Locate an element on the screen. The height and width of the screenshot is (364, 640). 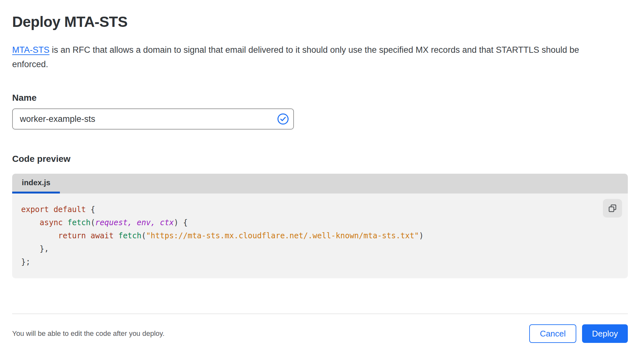
intro-text-body: is an RFC that allows a domain to signal… is located at coordinates (296, 57).